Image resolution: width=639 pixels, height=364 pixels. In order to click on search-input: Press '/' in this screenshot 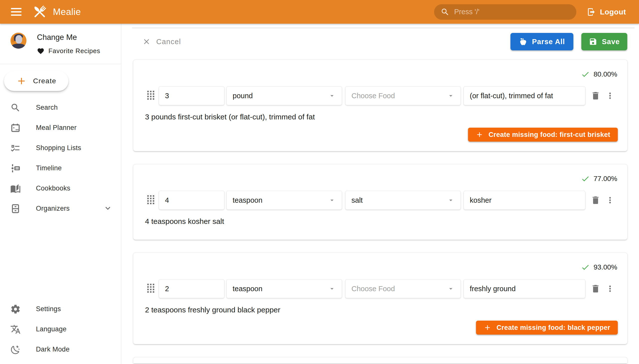, I will do `click(505, 12)`.